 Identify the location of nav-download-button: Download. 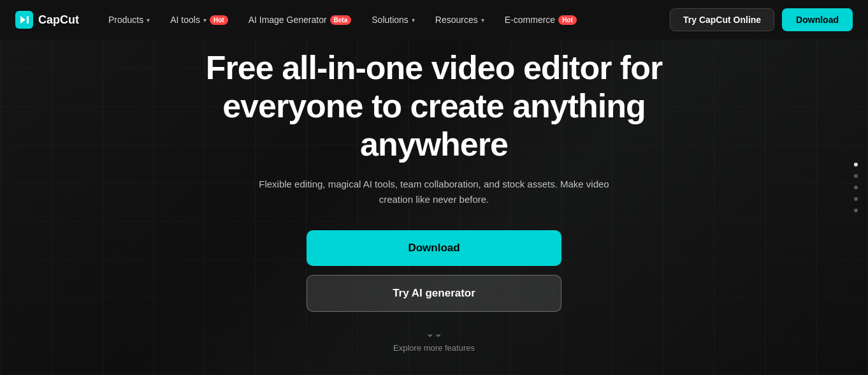
(817, 20).